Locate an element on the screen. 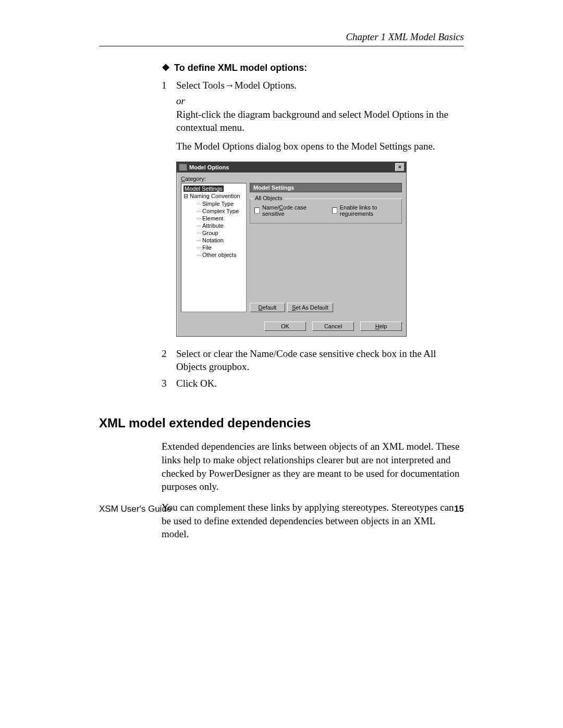 The height and width of the screenshot is (728, 563). step-text: Select Tools→Model Options. is located at coordinates (320, 85).